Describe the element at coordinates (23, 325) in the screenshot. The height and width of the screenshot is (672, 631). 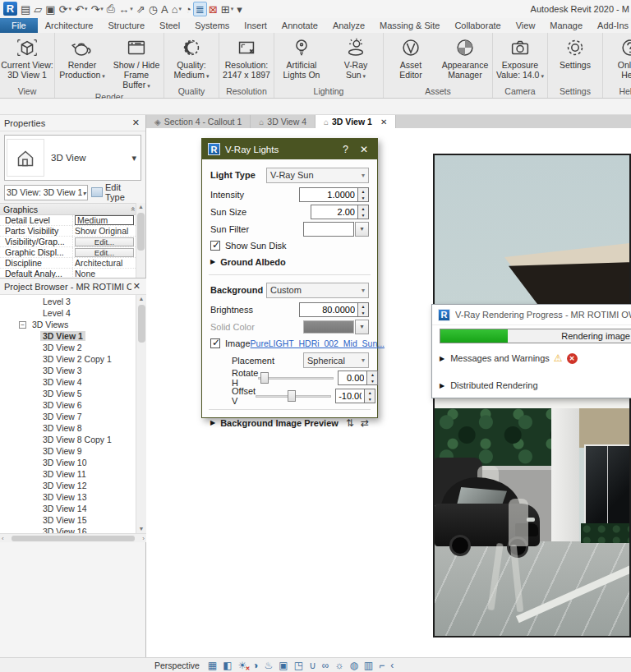
I see `tree-expander-icon: −` at that location.